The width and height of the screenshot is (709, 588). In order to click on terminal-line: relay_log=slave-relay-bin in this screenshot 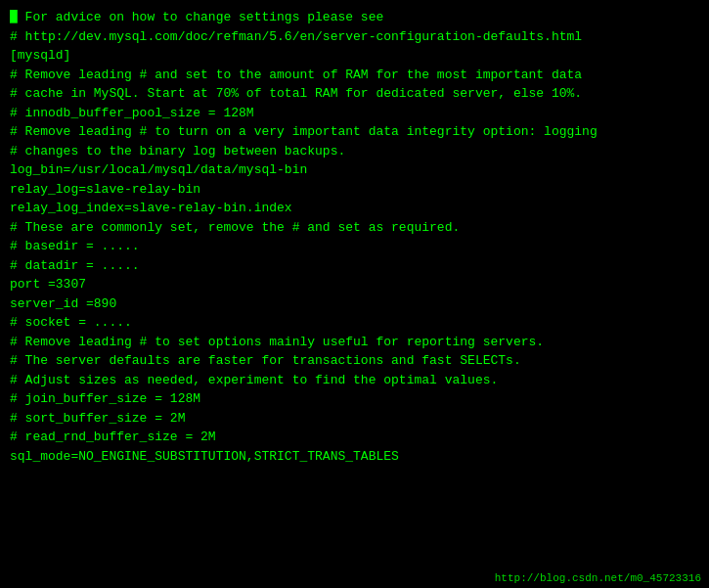, I will do `click(354, 190)`.